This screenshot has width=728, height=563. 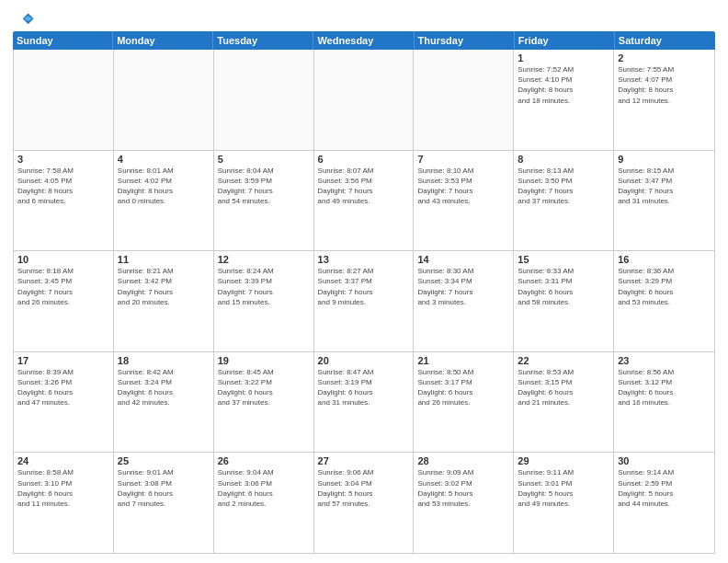 I want to click on calendar-cell: 4Sunrise: 8:01 AMSunset: 4:02 PMDaylight…, so click(x=164, y=201).